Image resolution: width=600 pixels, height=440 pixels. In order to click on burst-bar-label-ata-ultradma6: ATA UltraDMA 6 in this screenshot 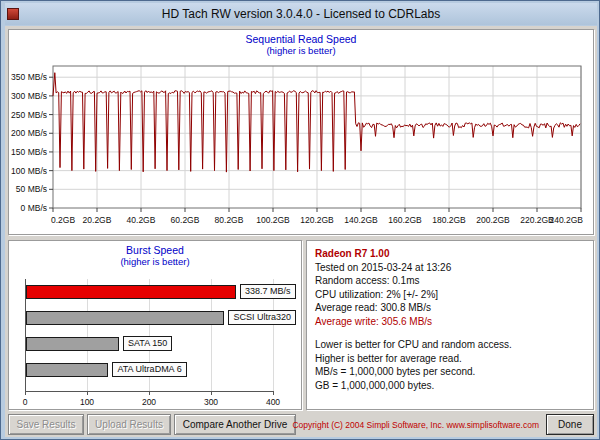, I will do `click(149, 370)`.